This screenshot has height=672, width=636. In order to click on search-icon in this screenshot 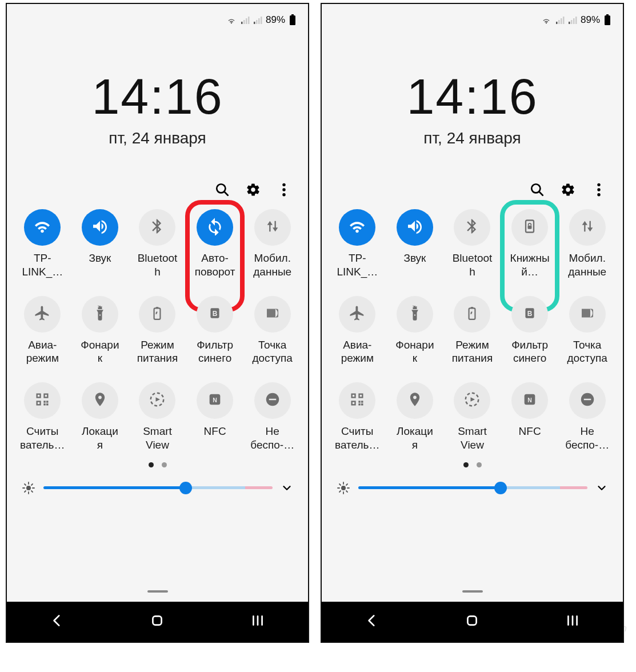, I will do `click(537, 190)`.